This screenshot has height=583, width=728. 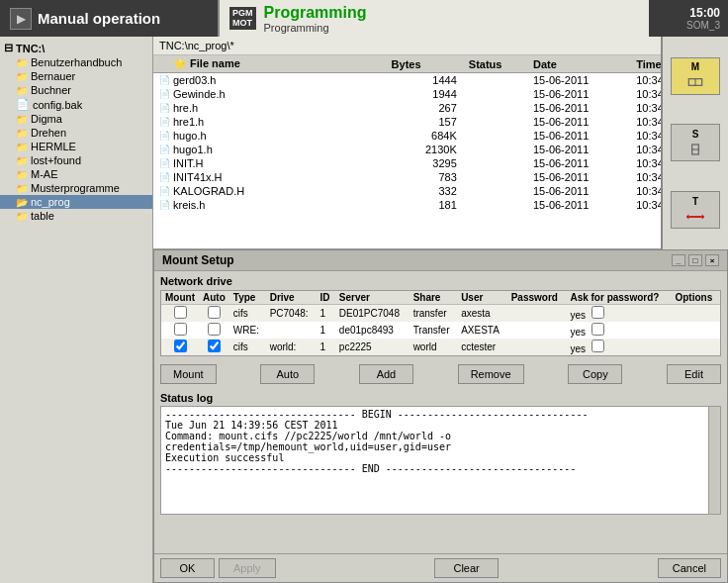 What do you see at coordinates (109, 18) in the screenshot?
I see `top-bar-left: ▶ Manual operation` at bounding box center [109, 18].